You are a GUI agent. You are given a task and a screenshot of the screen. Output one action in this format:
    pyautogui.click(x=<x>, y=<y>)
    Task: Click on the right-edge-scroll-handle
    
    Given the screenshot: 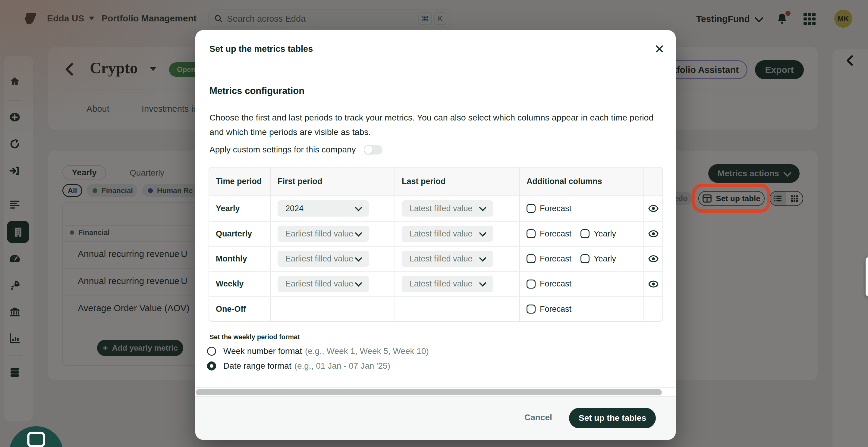 What is the action you would take?
    pyautogui.click(x=867, y=277)
    